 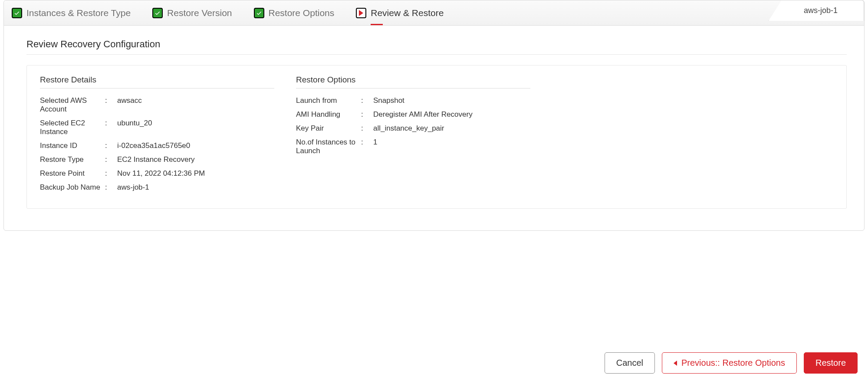 I want to click on step-label: Instances & Restore Type, so click(x=79, y=13).